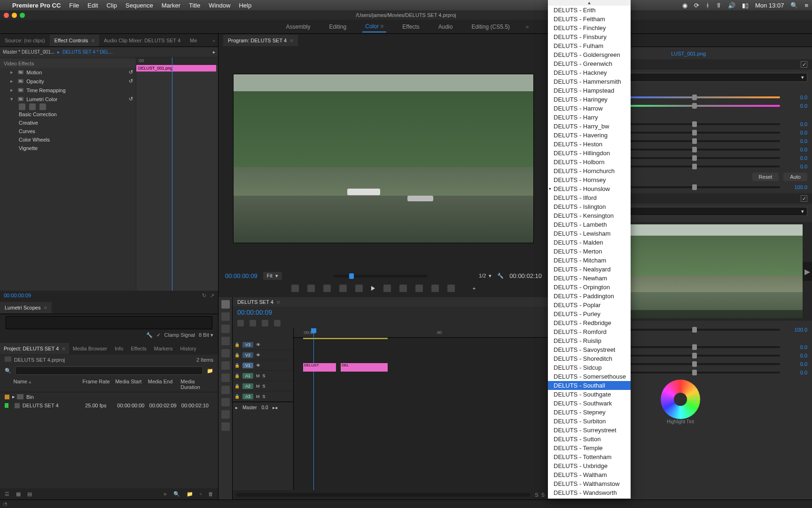 This screenshot has height=508, width=812. Describe the element at coordinates (589, 269) in the screenshot. I see `lut-option: DELUTS - Nealsyard` at that location.